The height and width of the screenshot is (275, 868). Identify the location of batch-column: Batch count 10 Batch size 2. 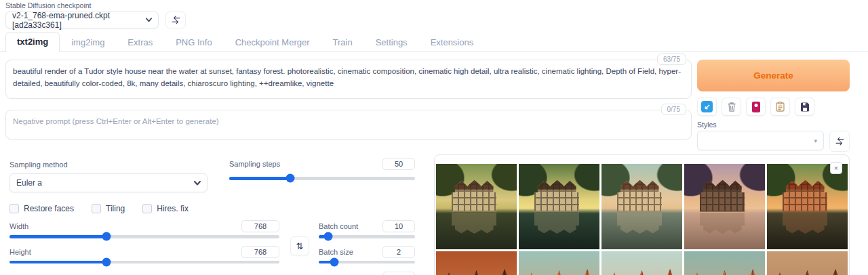
(367, 242).